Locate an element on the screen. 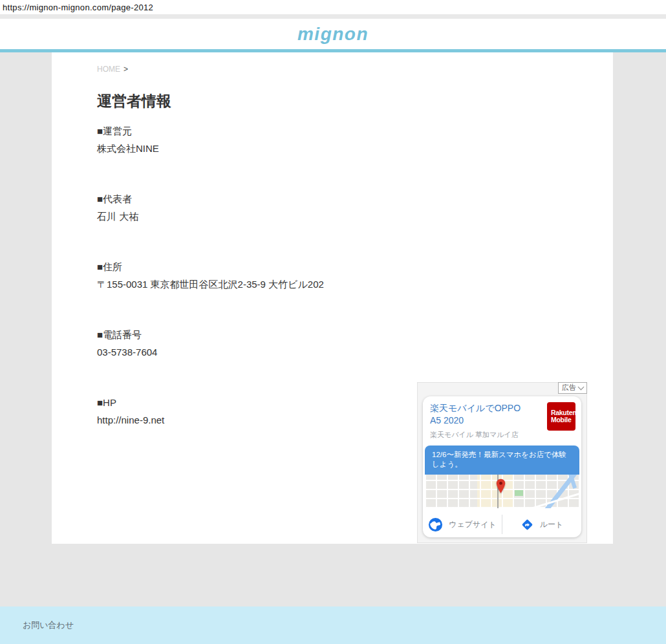 The width and height of the screenshot is (666, 644). page-title: 運営者情報 is located at coordinates (355, 101).